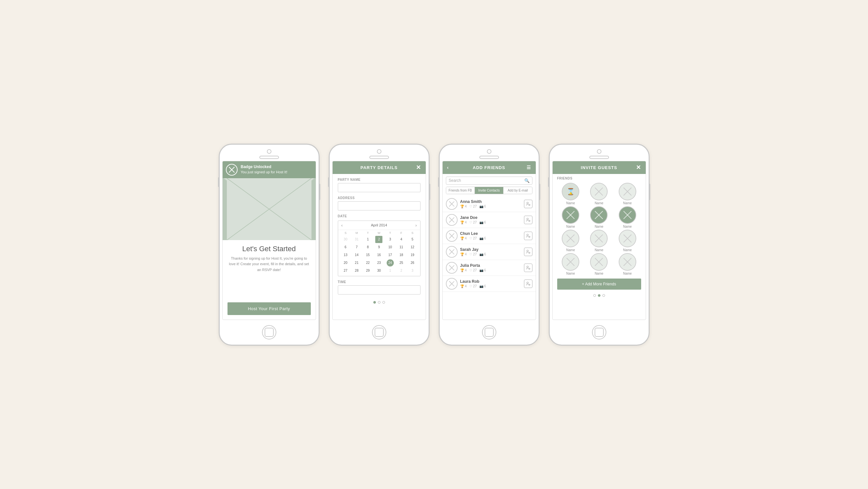  I want to click on address-input, so click(379, 206).